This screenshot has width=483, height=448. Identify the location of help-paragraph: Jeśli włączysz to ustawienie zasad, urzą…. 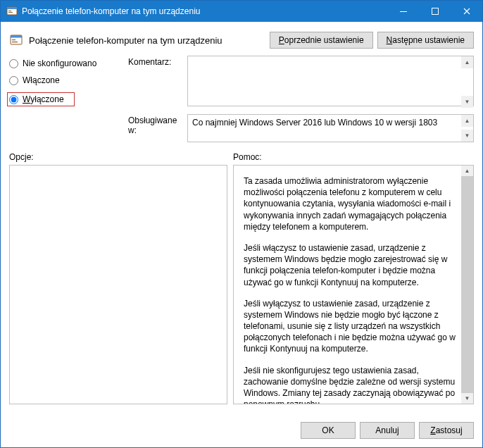
(350, 265).